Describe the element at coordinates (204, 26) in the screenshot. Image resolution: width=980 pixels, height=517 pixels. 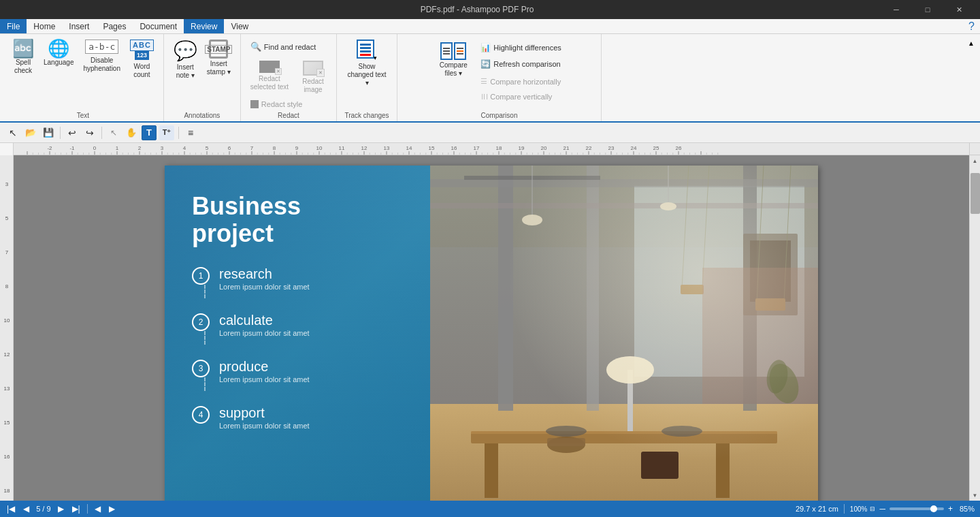
I see `menu-review: Review` at that location.